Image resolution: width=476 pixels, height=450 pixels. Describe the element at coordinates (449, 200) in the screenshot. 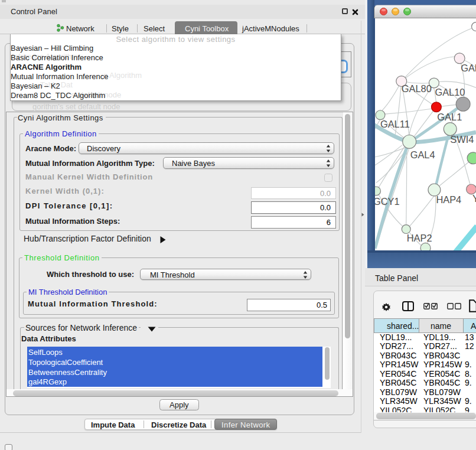

I see `svg-text: HAP4` at that location.